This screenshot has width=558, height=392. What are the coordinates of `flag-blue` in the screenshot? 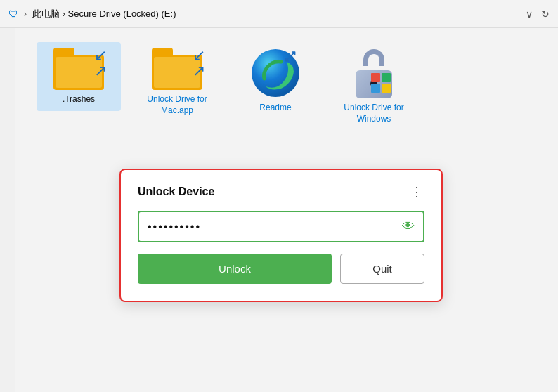 It's located at (375, 89).